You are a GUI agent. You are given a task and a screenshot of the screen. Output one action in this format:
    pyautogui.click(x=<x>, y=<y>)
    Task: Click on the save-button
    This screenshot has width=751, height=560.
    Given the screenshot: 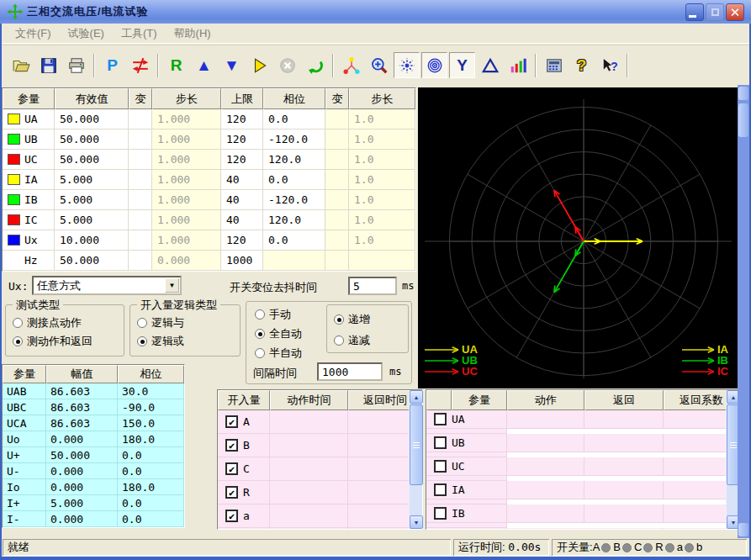 What is the action you would take?
    pyautogui.click(x=49, y=66)
    